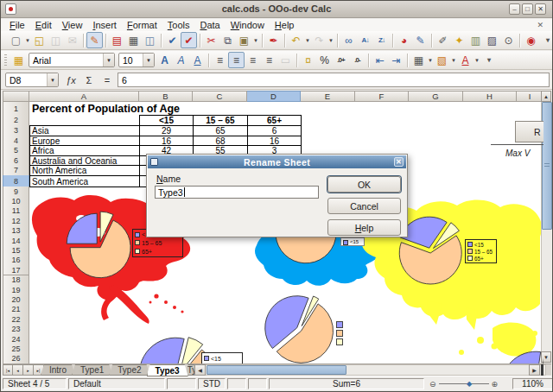 The height and width of the screenshot is (392, 553). Describe the element at coordinates (32, 79) in the screenshot. I see `name-box: D8 ▼` at that location.